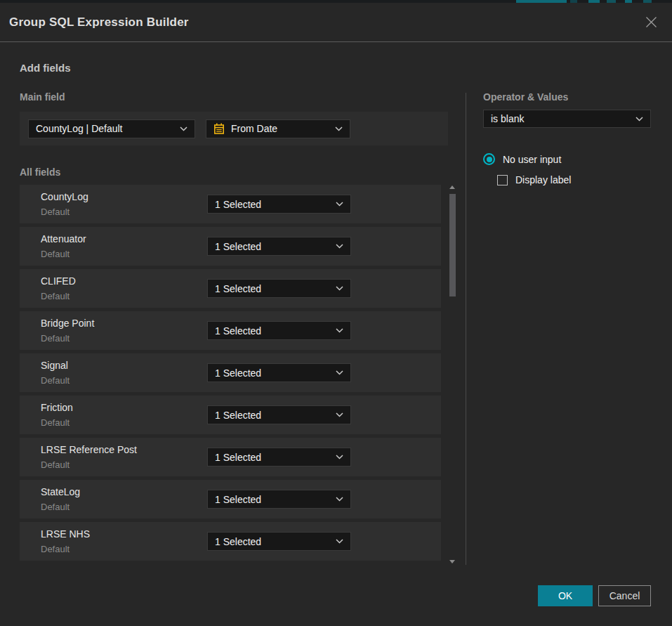  What do you see at coordinates (567, 119) in the screenshot?
I see `operator-select: is blank` at bounding box center [567, 119].